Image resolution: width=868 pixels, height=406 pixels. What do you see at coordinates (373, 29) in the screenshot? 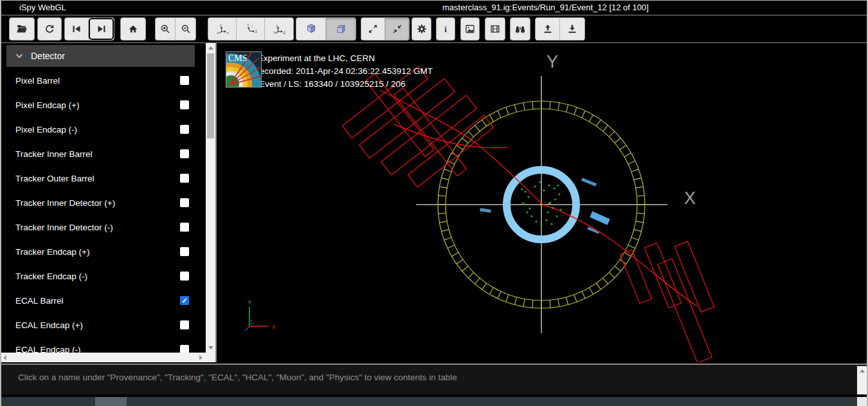
I see `enlarge-view-button` at bounding box center [373, 29].